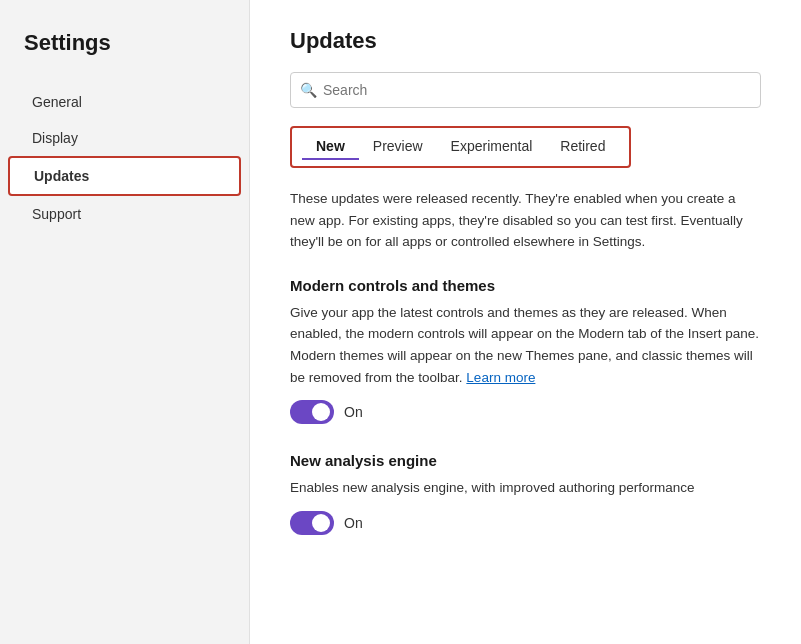  I want to click on section-desc-0: Give your app the latest controls and th…, so click(526, 345).